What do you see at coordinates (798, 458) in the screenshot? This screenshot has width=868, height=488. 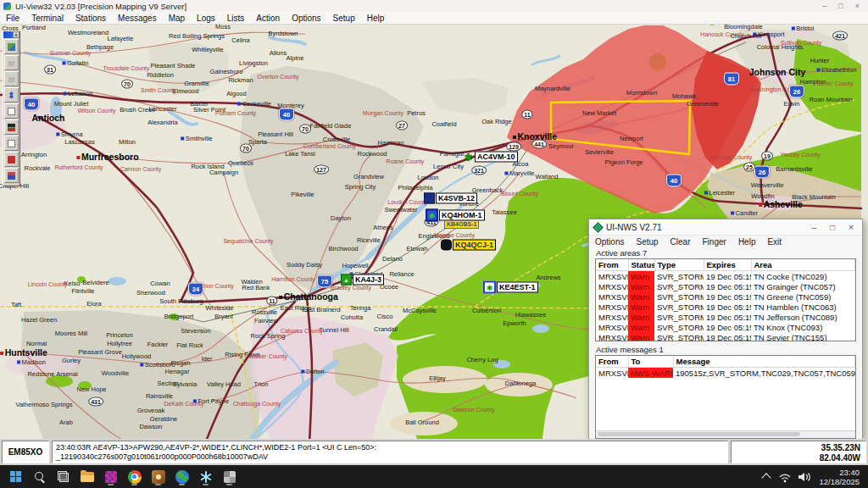 I see `longitude-readout: 82.04.40W` at bounding box center [798, 458].